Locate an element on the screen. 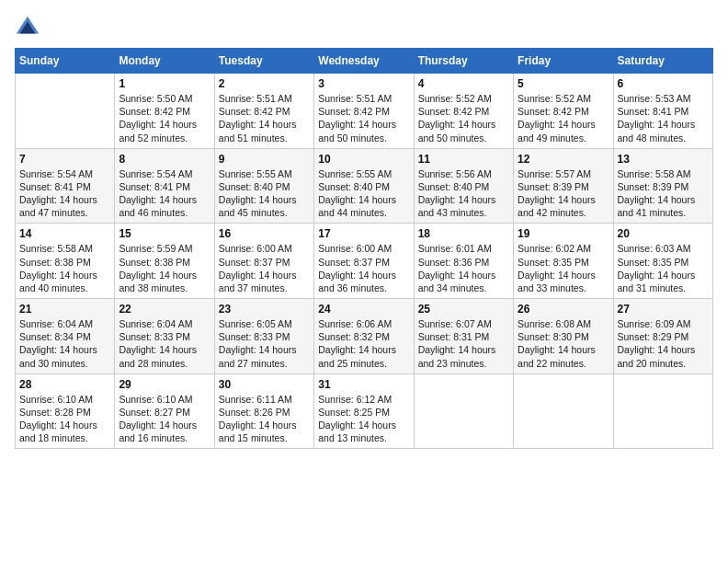  calendar-cell: 29Sunrise: 6:10 AM Sunset: 8:27 PM Dayli… is located at coordinates (165, 411).